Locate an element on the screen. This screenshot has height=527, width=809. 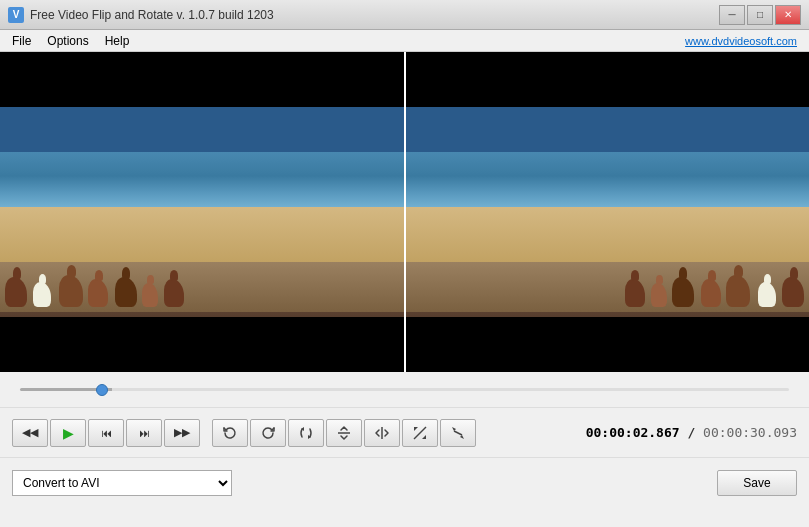
app-icon: V is located at coordinates (16, 15).